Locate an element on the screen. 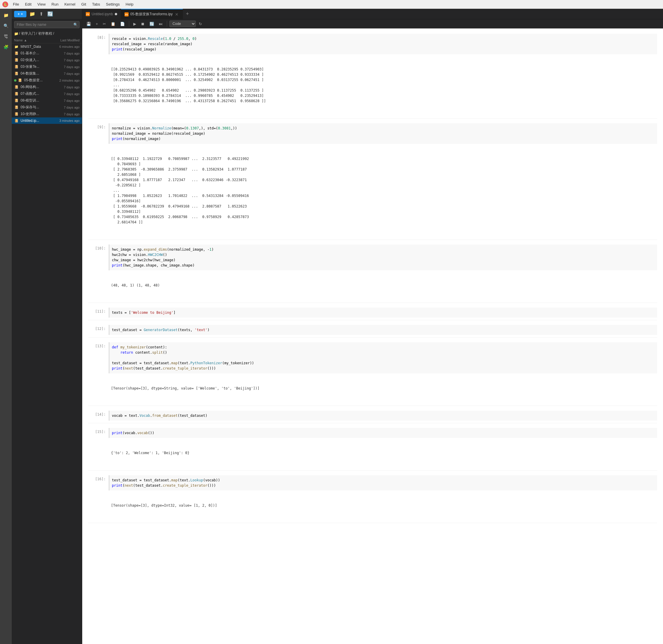 The height and width of the screenshot is (644, 663). cell-content-12: test_dataset = GeneratorDataset(texts, '… is located at coordinates (383, 330).